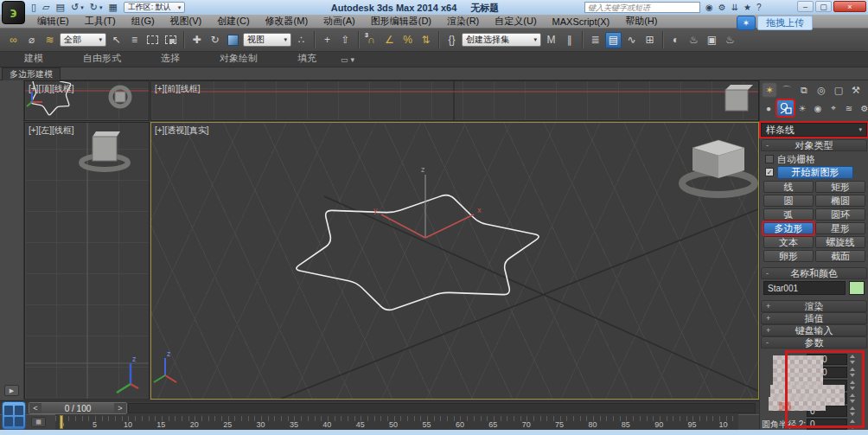 This screenshot has height=435, width=868. Describe the element at coordinates (52, 89) in the screenshot. I see `viewport-top-label: [+][顶][线框]` at that location.